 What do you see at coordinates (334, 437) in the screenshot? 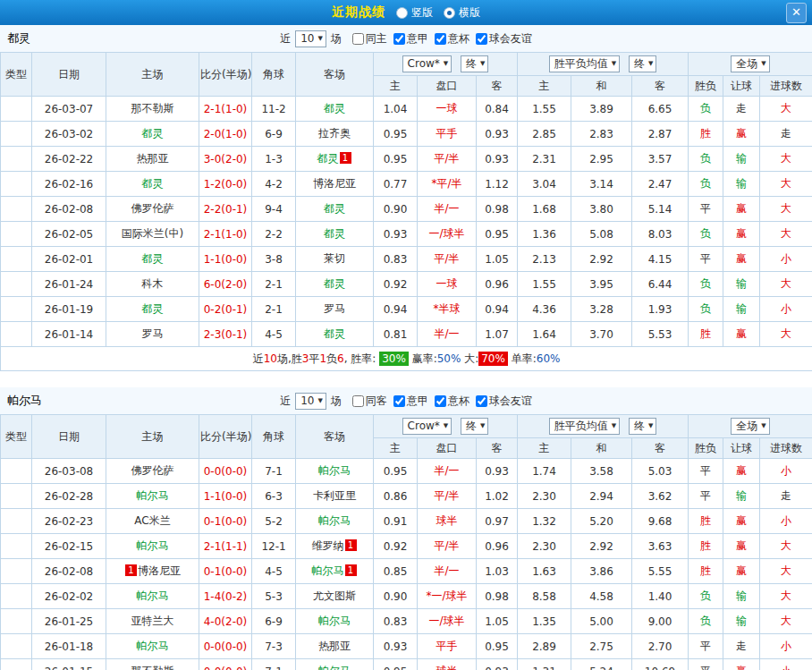
I see `col-header-away: 客场` at bounding box center [334, 437].